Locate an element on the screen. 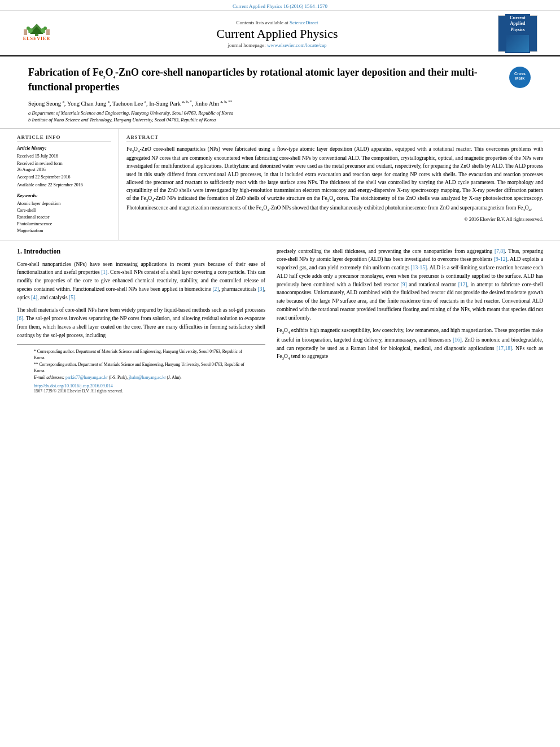 Image resolution: width=560 pixels, height=747 pixels. contents-line: Contents lists available at ScienceDirec… is located at coordinates (277, 23).